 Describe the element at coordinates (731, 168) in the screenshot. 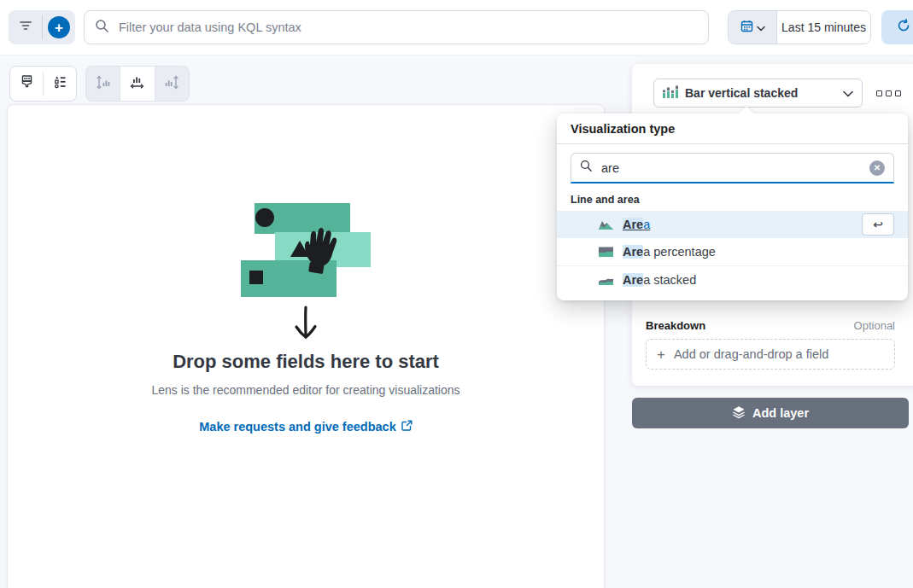

I see `viz-type-search-input` at that location.